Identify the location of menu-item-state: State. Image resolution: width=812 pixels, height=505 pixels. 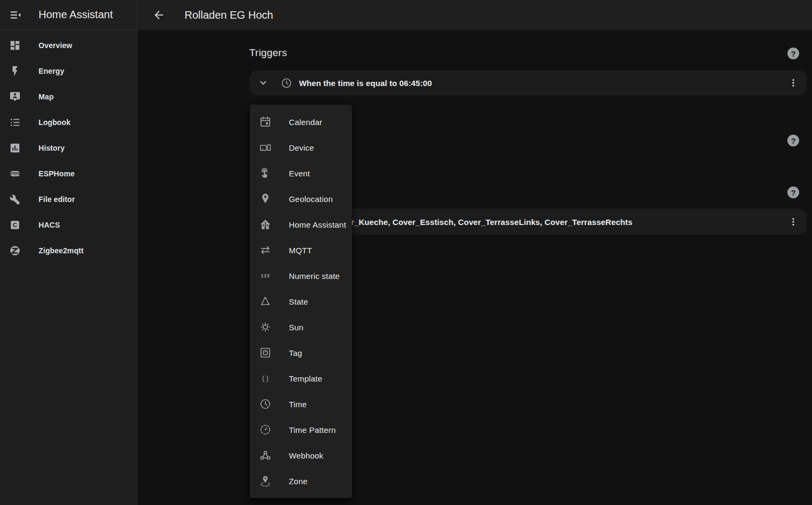
(301, 301).